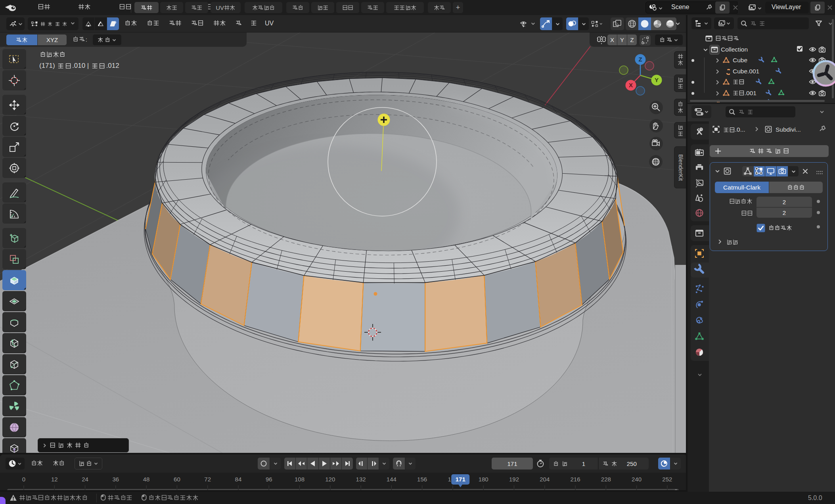 The width and height of the screenshot is (835, 504). What do you see at coordinates (85, 479) in the screenshot?
I see `svg-text: 24` at bounding box center [85, 479].